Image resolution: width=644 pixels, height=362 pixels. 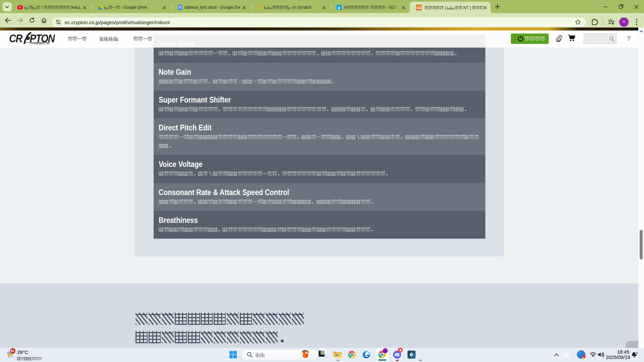 I want to click on svg-text: S, so click(x=260, y=7).